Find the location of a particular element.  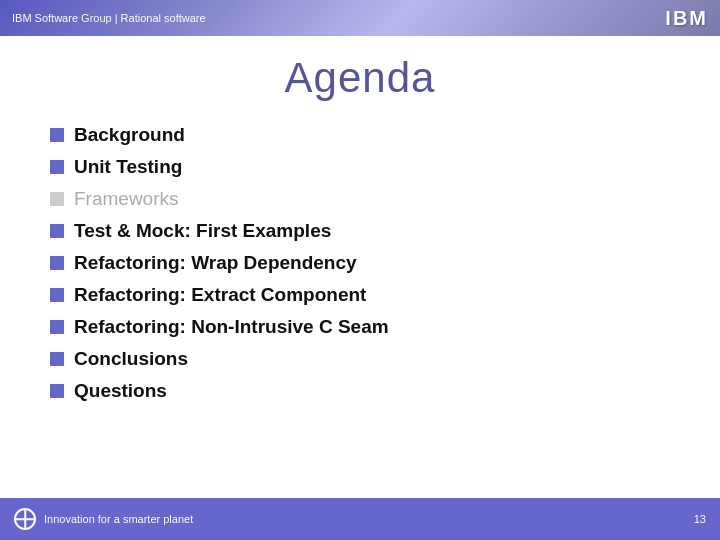

agenda-item-label: Refactoring: Extract Component is located at coordinates (220, 295).